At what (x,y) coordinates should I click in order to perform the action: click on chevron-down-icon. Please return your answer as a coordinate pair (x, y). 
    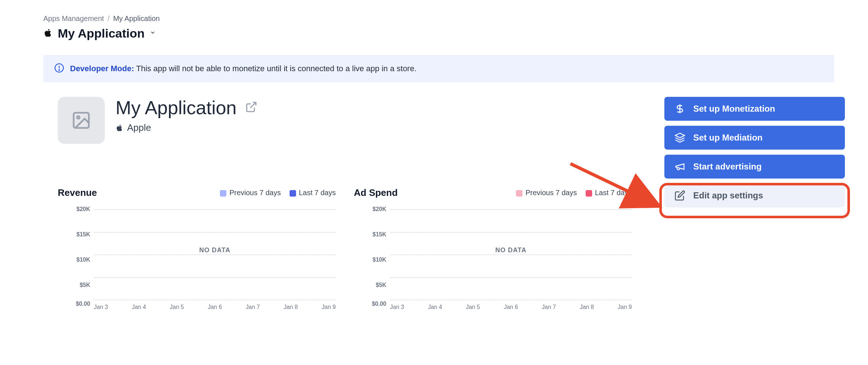
    Looking at the image, I should click on (153, 33).